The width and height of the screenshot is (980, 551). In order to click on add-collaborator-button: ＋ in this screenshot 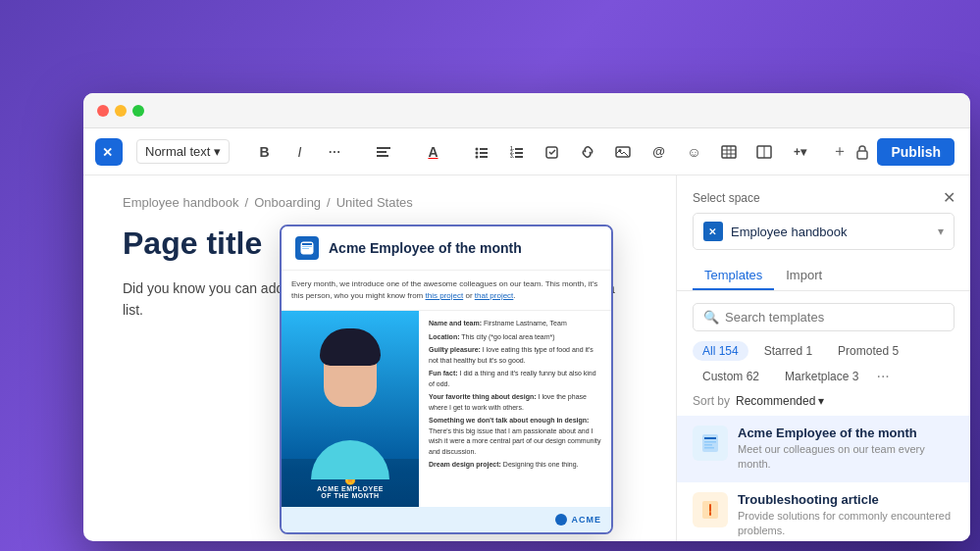, I will do `click(840, 152)`.